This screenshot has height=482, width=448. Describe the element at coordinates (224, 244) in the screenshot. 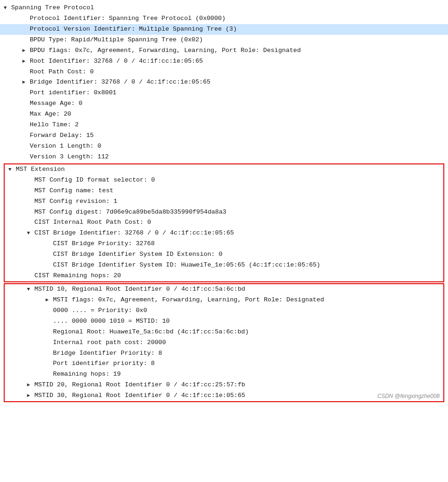

I see `tree-row: CIST Bridge Priority: 32768` at that location.